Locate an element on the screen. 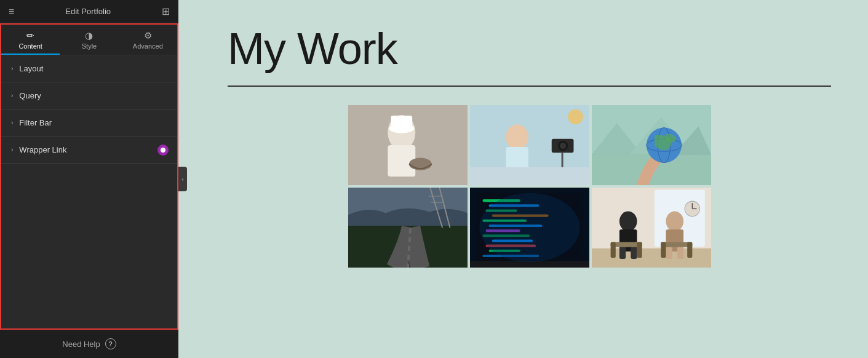  help-circle-icon: ? is located at coordinates (111, 344).